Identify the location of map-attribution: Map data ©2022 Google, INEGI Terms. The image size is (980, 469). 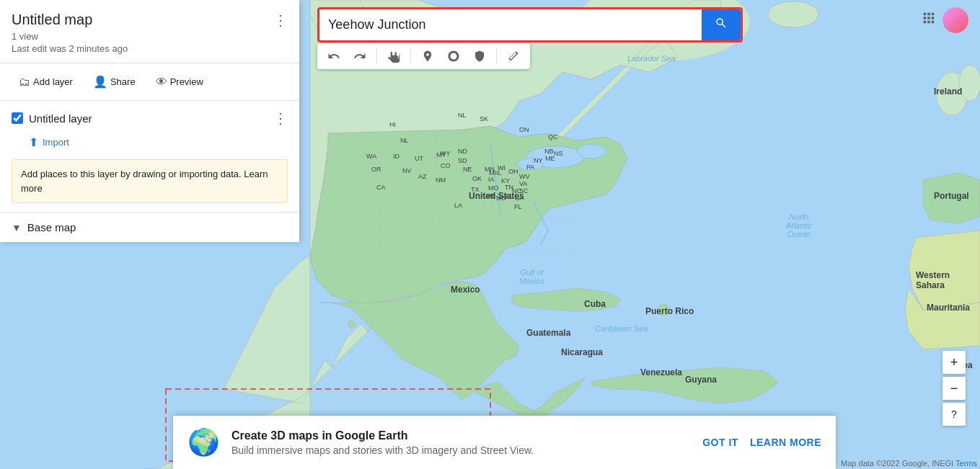
(909, 463).